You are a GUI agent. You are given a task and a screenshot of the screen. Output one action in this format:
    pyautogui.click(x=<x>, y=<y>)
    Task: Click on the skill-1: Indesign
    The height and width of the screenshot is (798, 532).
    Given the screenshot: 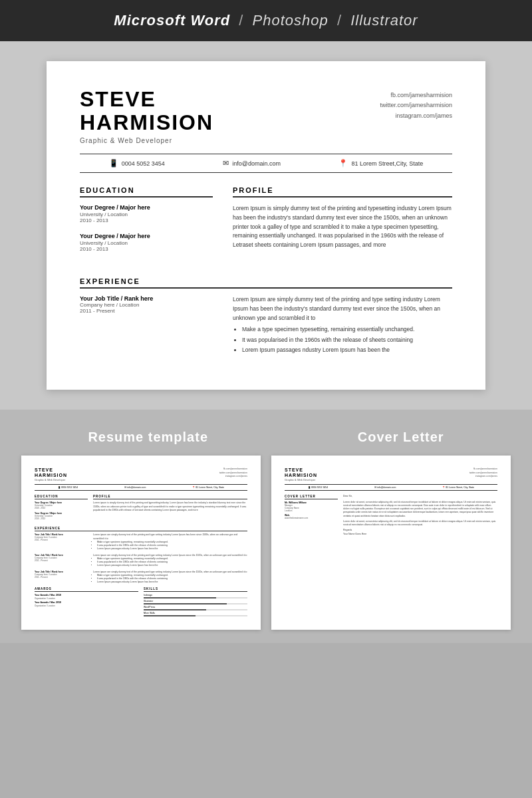 What is the action you would take?
    pyautogui.click(x=196, y=596)
    